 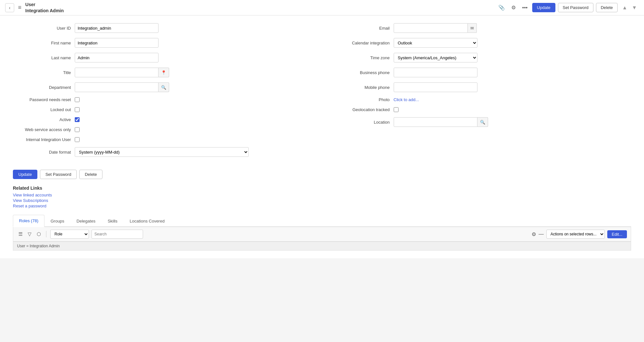 What do you see at coordinates (431, 28) in the screenshot?
I see `email-input` at bounding box center [431, 28].